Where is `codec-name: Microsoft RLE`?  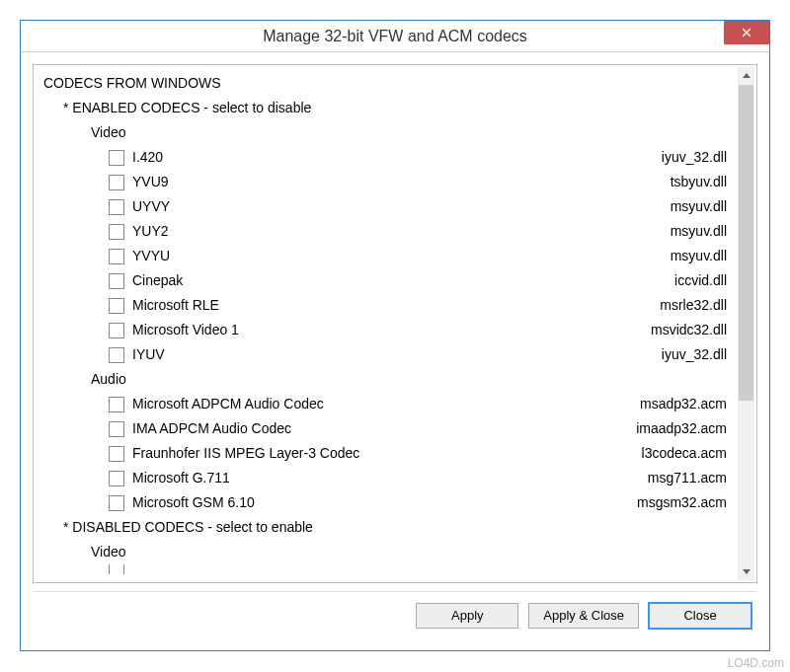 codec-name: Microsoft RLE is located at coordinates (176, 306).